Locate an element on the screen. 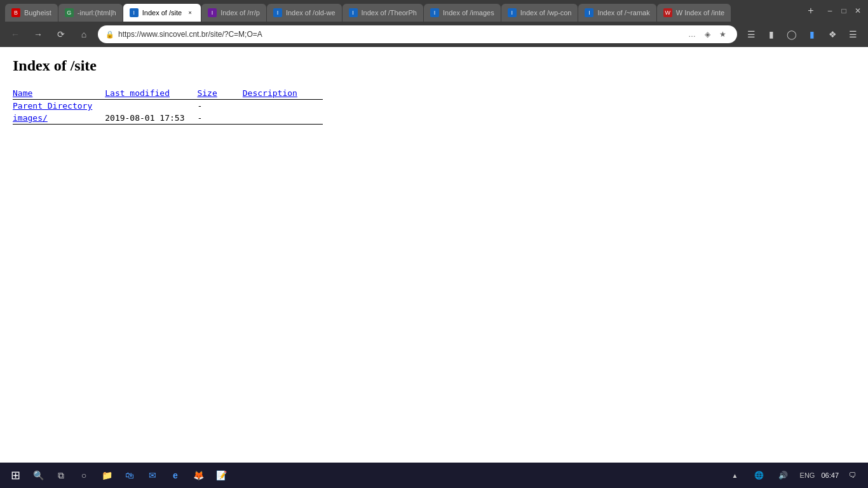  col-desc-link: Description is located at coordinates (270, 93).